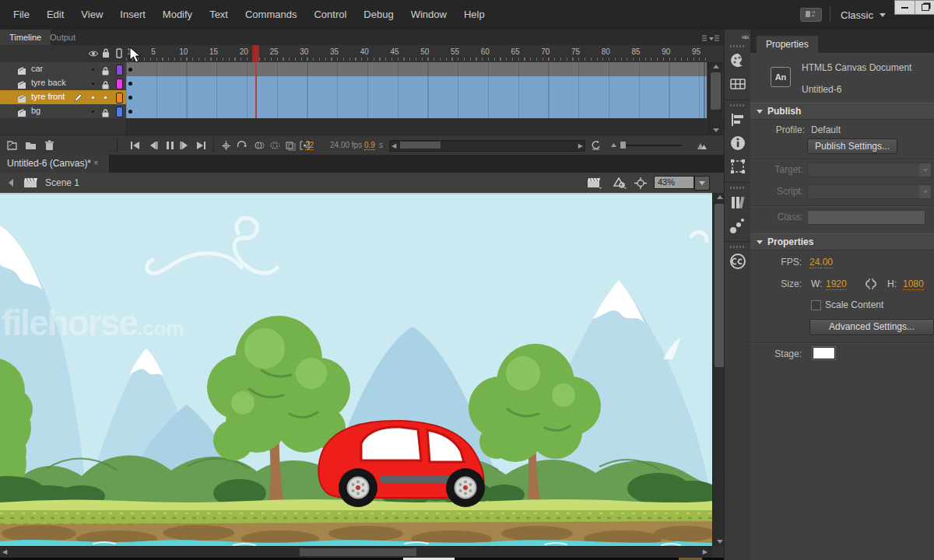 Image resolution: width=934 pixels, height=560 pixels. Describe the element at coordinates (871, 284) in the screenshot. I see `link-broken-icon` at that location.